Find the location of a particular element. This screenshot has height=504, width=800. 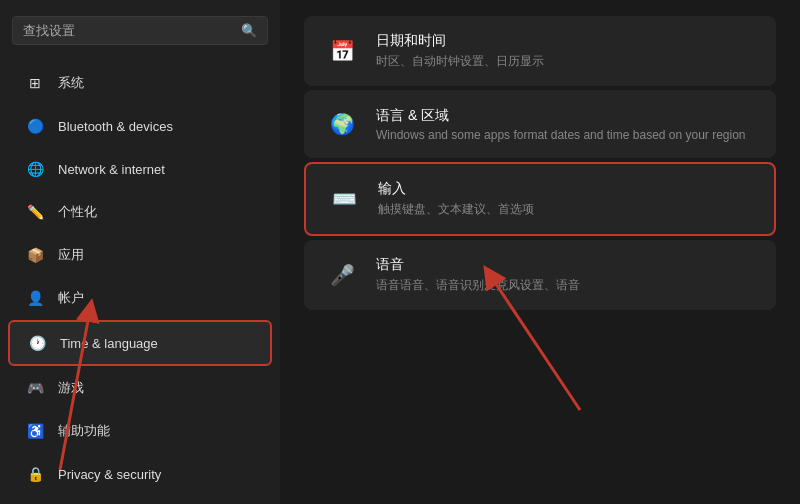

language-text: 语言 & 区域Windows and some apps format date… is located at coordinates (561, 124).